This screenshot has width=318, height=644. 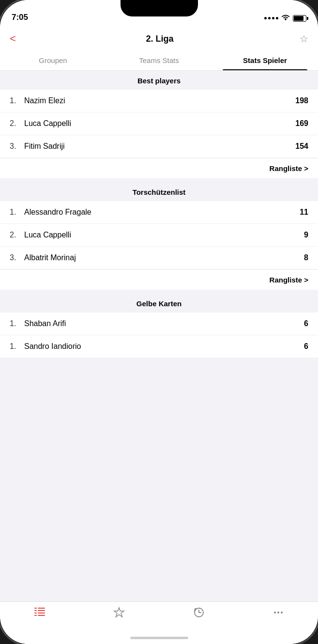 I want to click on player-score: 9, so click(x=306, y=235).